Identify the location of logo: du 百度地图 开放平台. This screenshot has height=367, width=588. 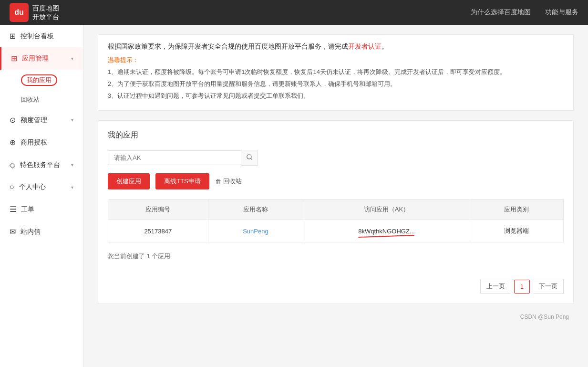
(34, 12).